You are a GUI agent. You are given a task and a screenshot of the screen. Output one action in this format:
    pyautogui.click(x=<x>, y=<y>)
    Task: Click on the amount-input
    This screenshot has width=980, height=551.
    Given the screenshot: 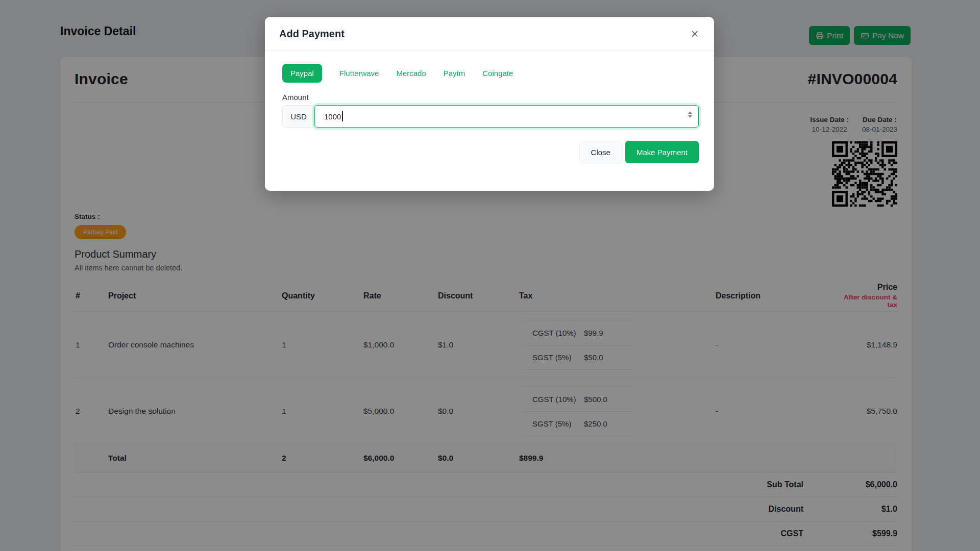 What is the action you would take?
    pyautogui.click(x=506, y=116)
    